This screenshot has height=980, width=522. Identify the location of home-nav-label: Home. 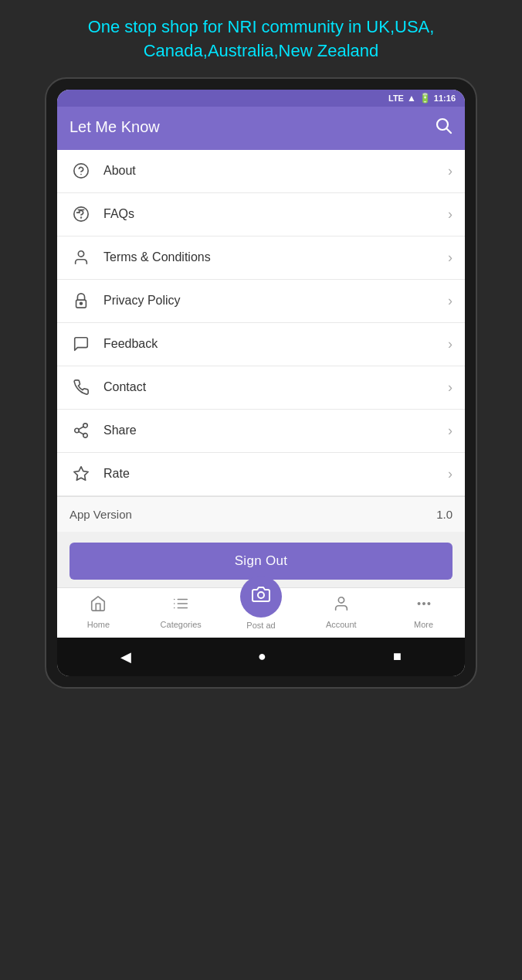
(99, 624).